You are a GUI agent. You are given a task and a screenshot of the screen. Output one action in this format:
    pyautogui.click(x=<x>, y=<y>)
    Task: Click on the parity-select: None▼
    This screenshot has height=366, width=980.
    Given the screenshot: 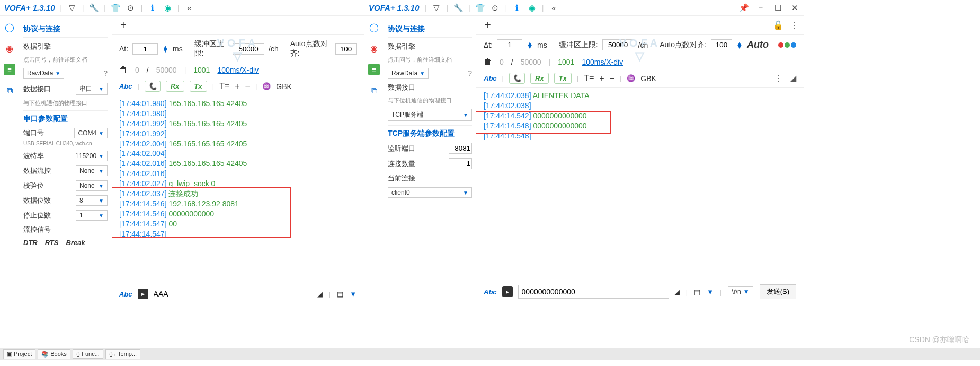 What is the action you would take?
    pyautogui.click(x=92, y=186)
    